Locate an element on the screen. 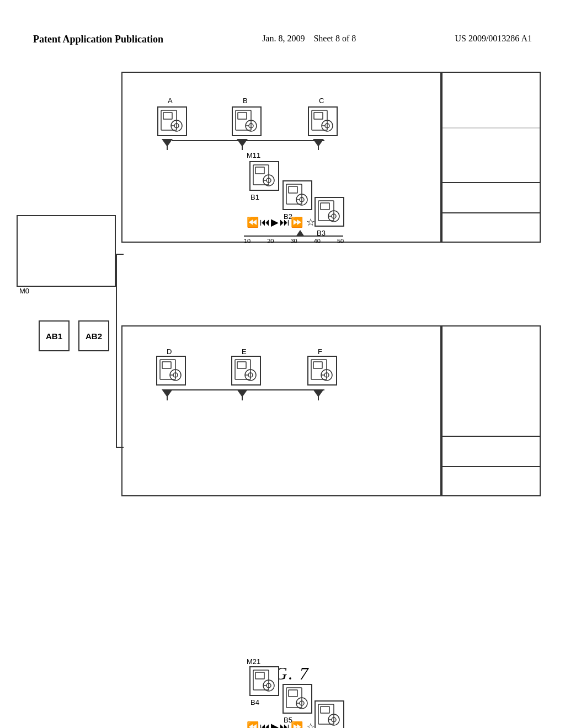 Image resolution: width=565 pixels, height=728 pixels. header-right: US 2009/0013286 A1 is located at coordinates (493, 39).